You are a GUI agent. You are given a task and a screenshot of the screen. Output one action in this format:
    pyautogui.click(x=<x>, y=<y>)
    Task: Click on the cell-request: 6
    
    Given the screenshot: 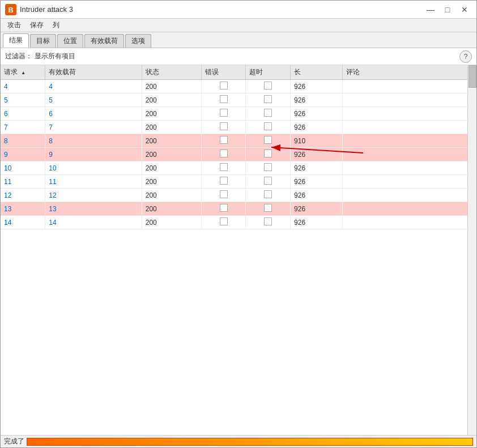 What is the action you would take?
    pyautogui.click(x=23, y=114)
    